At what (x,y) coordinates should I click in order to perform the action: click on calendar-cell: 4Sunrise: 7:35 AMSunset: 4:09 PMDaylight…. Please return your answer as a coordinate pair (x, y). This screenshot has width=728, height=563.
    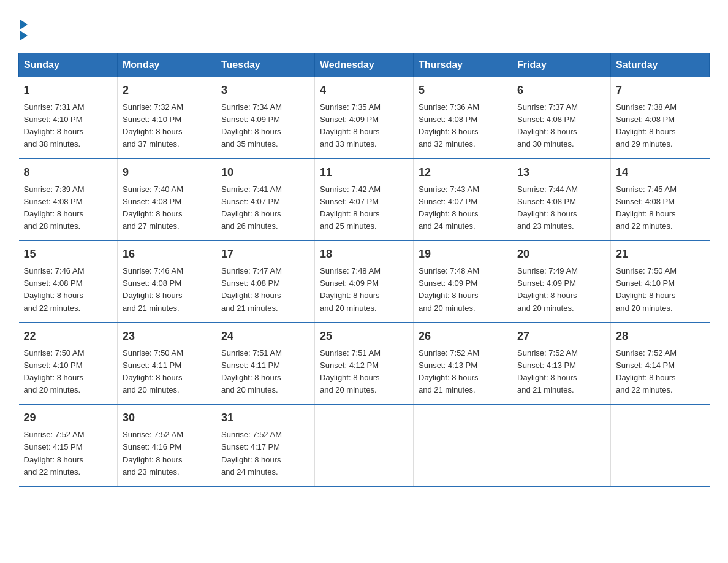
    Looking at the image, I should click on (364, 118).